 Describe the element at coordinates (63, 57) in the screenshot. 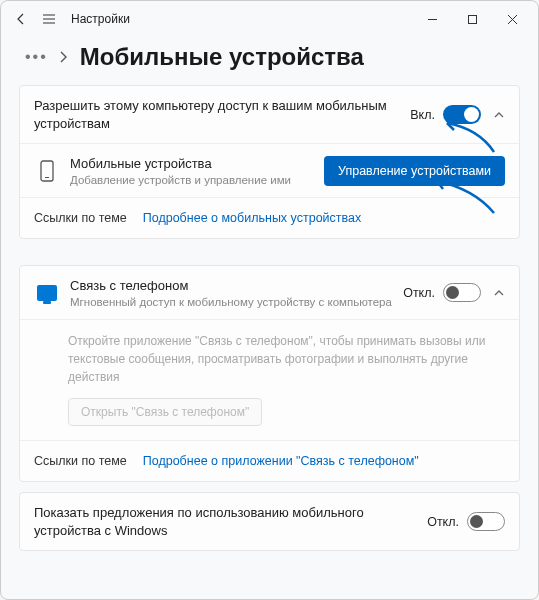

I see `chevron-right-icon` at that location.